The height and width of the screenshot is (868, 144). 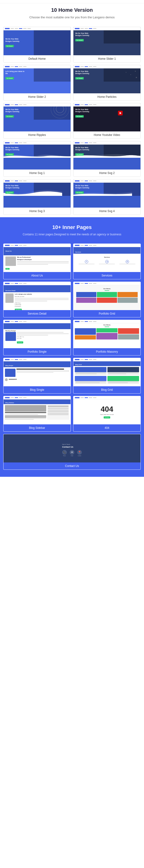 I want to click on card-default-home: We Do Your Web Designs Carefully. Get St…, so click(x=37, y=45).